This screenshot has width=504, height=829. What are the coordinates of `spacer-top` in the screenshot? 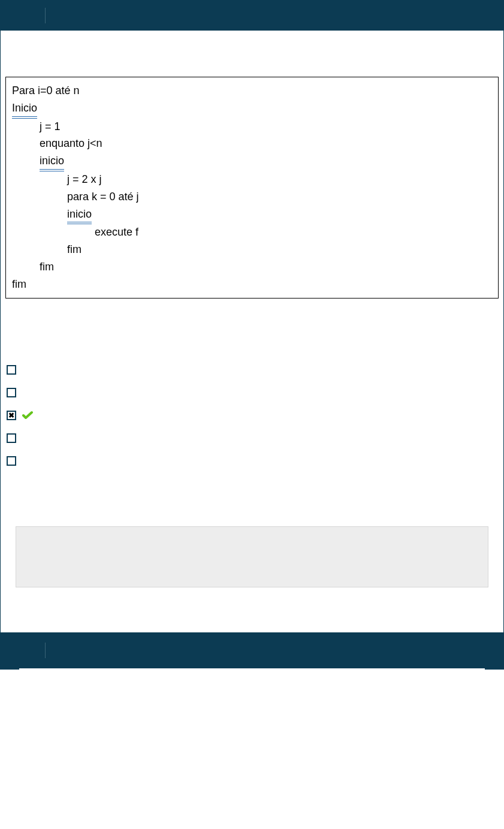 It's located at (252, 54).